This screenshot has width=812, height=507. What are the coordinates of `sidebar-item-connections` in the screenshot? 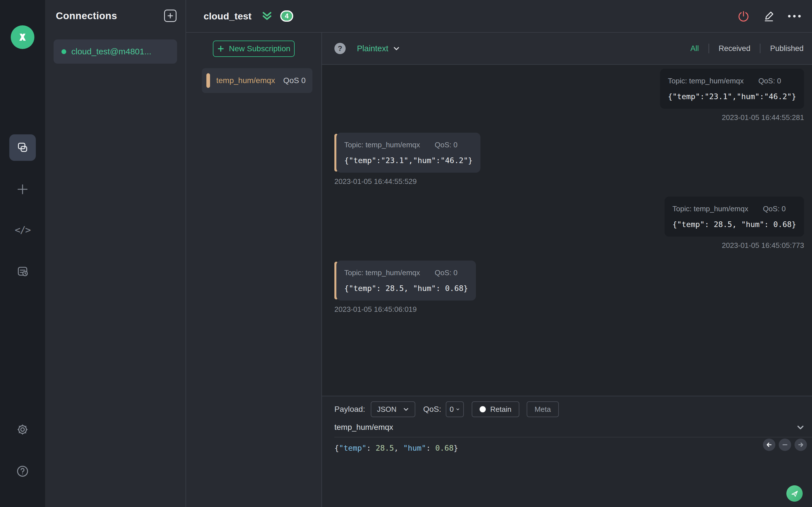 It's located at (23, 148).